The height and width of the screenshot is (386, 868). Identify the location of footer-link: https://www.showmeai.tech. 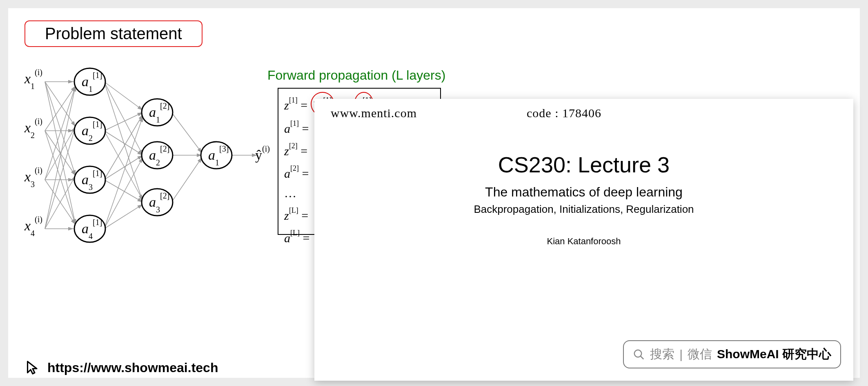
(121, 368).